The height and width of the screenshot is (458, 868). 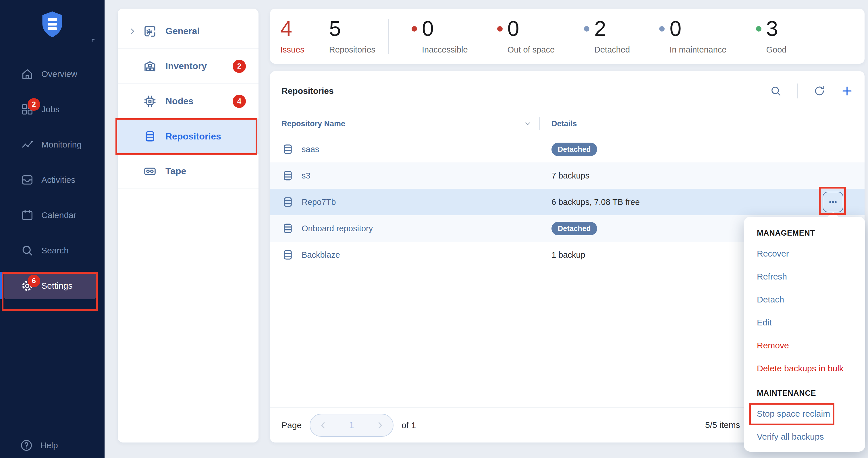 I want to click on column-header-repository-name: Repository Name, so click(x=405, y=124).